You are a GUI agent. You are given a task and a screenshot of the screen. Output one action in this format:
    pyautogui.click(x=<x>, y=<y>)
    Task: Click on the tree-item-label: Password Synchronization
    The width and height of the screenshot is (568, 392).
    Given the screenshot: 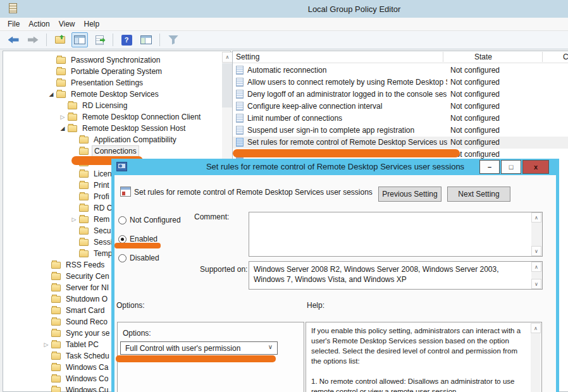 What is the action you would take?
    pyautogui.click(x=115, y=60)
    